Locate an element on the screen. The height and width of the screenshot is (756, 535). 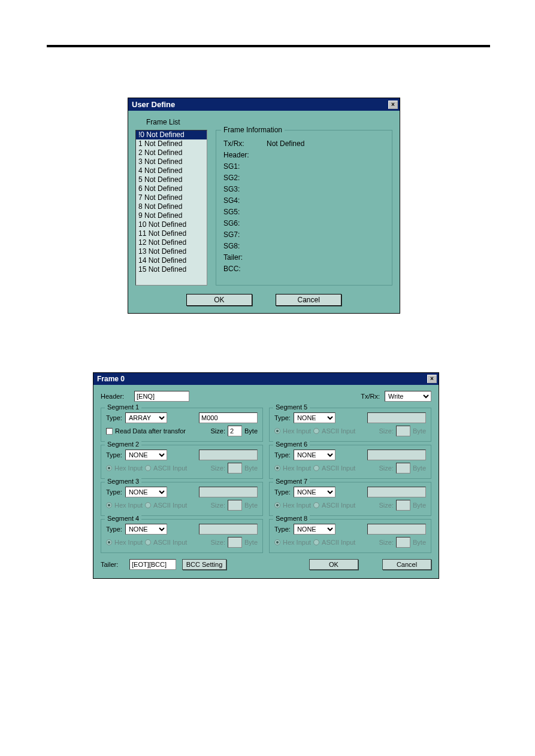
segment-7: Segment 7 Type: NONE Hex Input ASCII Inp… is located at coordinates (350, 499).